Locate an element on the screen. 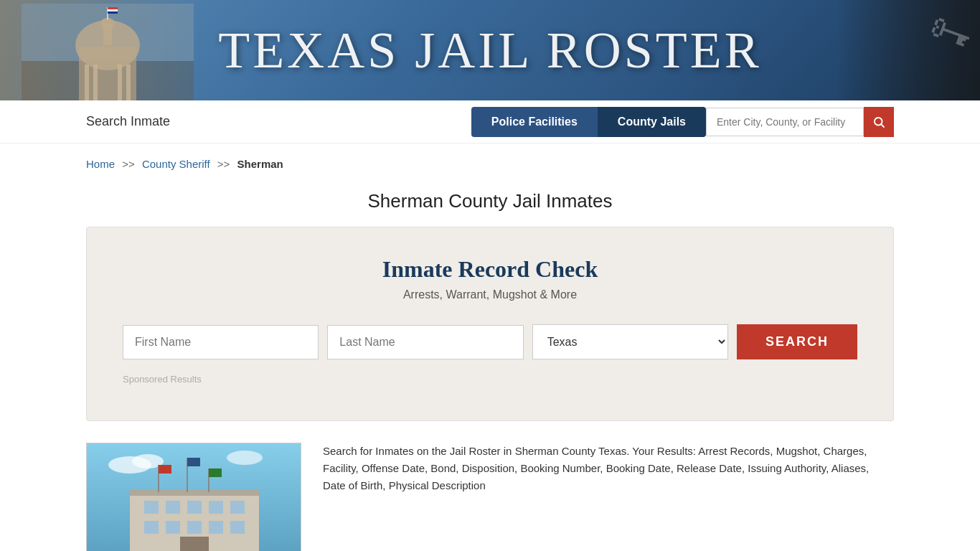  last-name-input is located at coordinates (425, 342).